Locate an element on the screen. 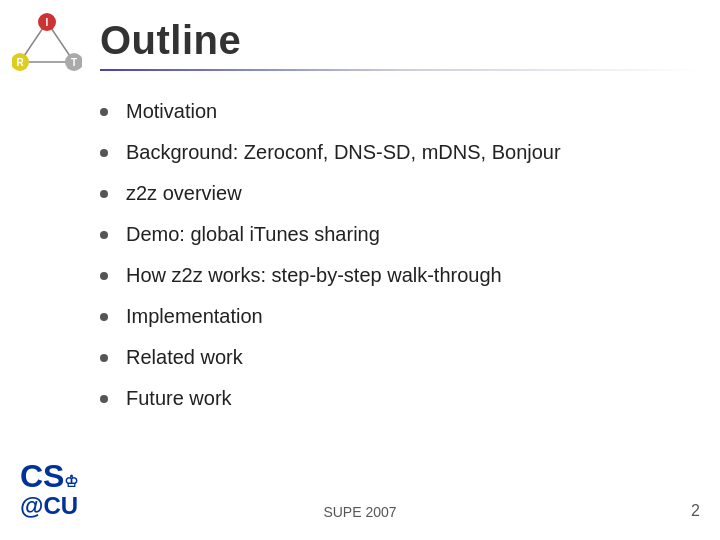  footer-conference: SUPE 2007 is located at coordinates (360, 512).